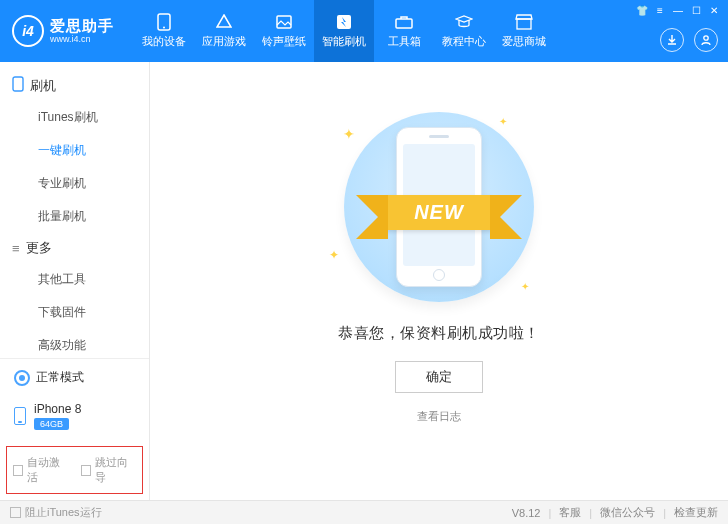 Image resolution: width=728 pixels, height=524 pixels. Describe the element at coordinates (696, 10) in the screenshot. I see `maximize-button: ☐` at that location.